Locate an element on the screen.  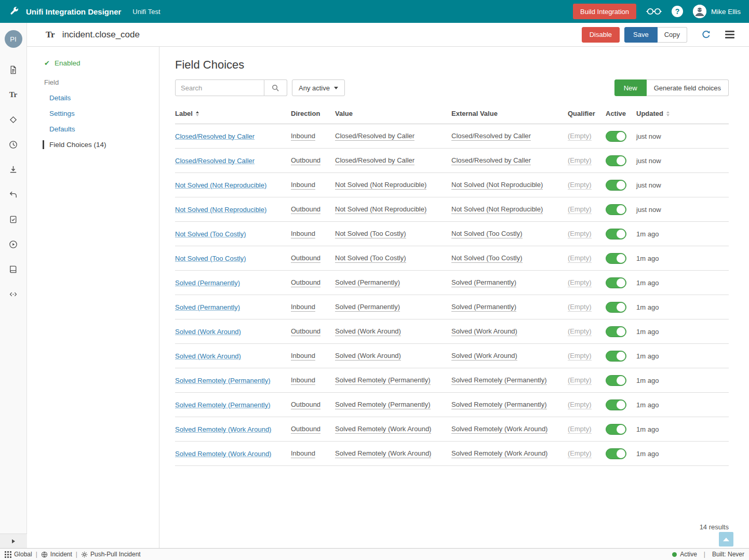
search-button is located at coordinates (276, 88).